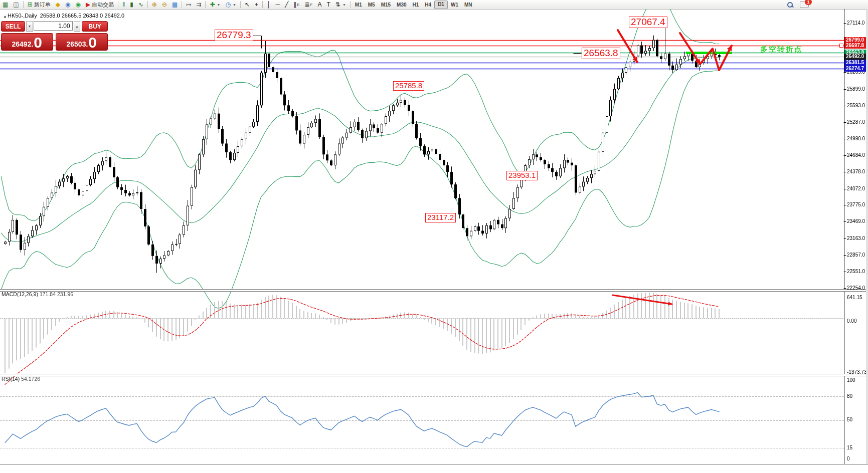  I want to click on timeframe-m5: M5, so click(372, 5).